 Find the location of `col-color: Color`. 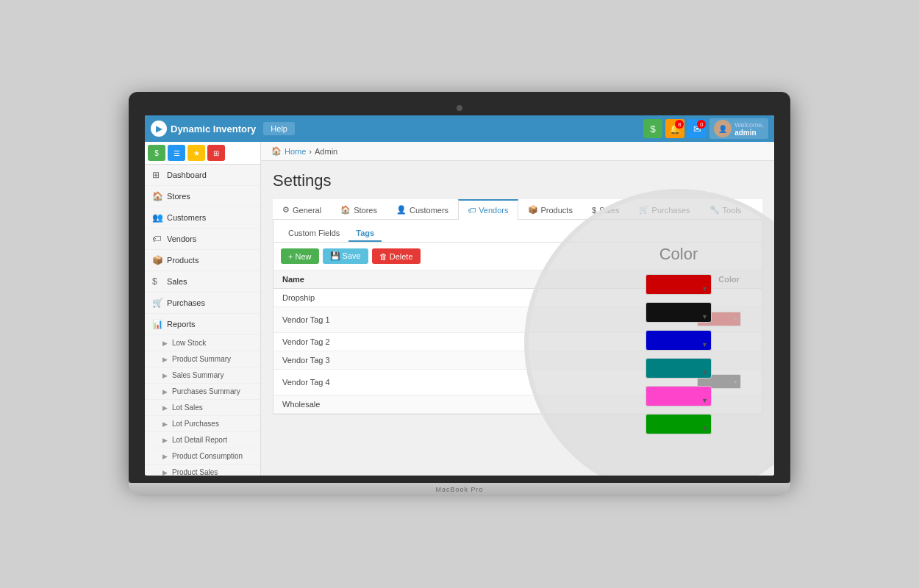

col-color: Color is located at coordinates (632, 279).